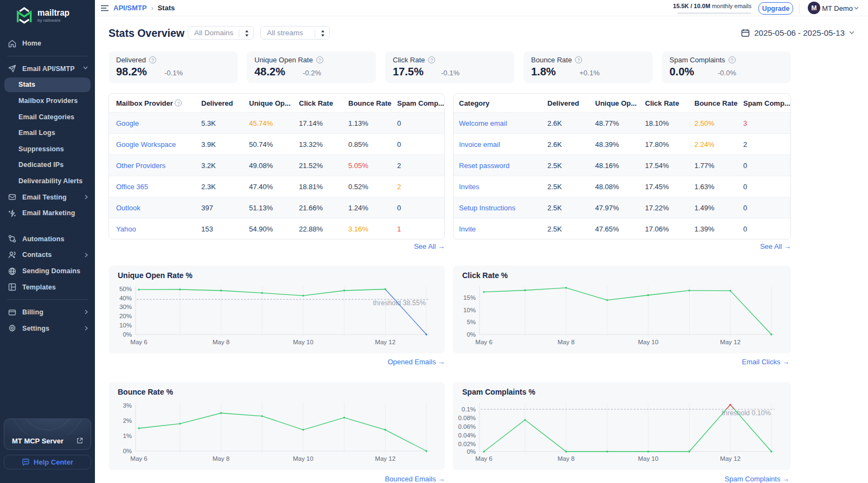  I want to click on svg-text: 2%, so click(127, 421).